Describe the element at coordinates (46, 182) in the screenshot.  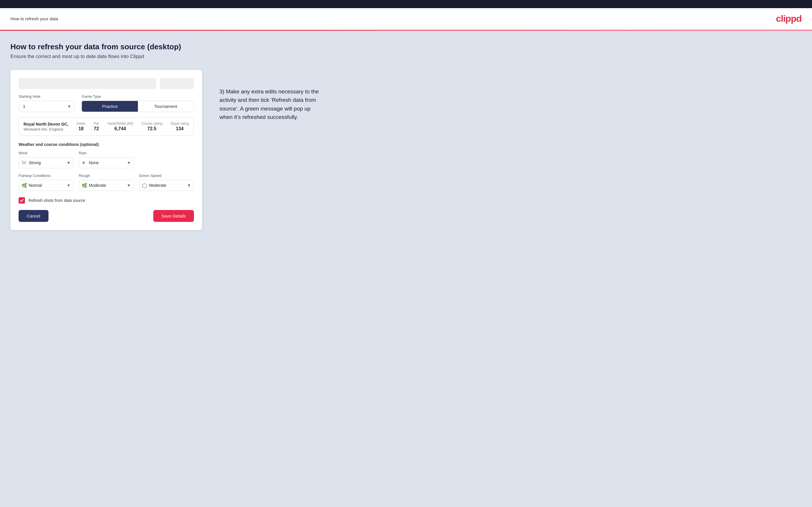
I see `fairway-group: Fairway Conditions 🌿 Normal Soft Firm ▼` at that location.